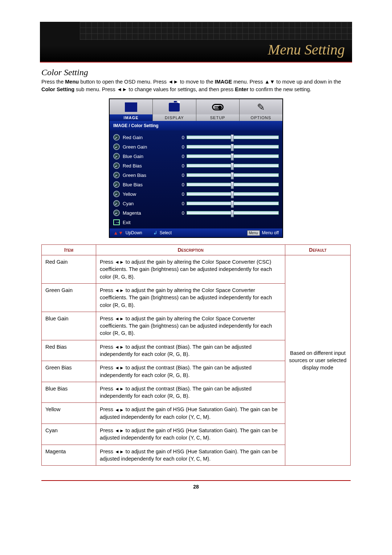 The image size is (392, 555). I want to click on osd-tab-options: ✎ OPTIONS, so click(261, 110).